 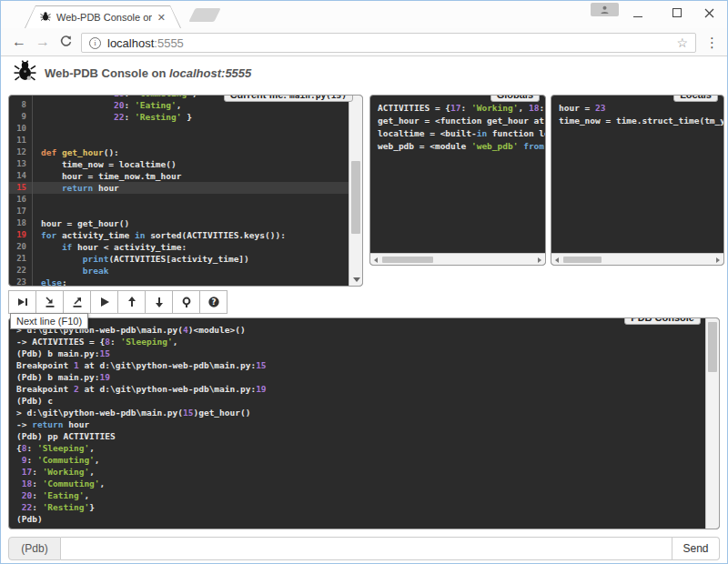 What do you see at coordinates (360, 377) in the screenshot?
I see `console-line: (Pdb) b main.py:19` at bounding box center [360, 377].